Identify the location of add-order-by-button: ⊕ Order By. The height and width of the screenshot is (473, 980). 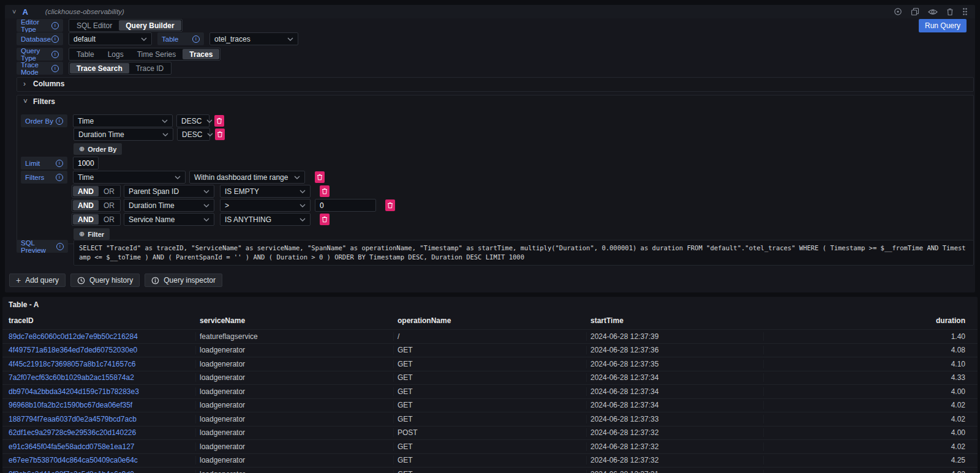
(98, 149).